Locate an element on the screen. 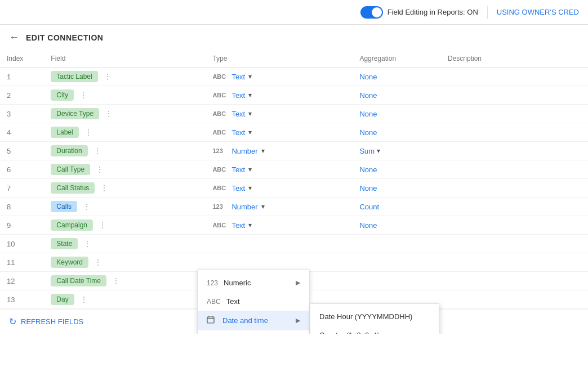  field-tag: Device Type is located at coordinates (75, 114).